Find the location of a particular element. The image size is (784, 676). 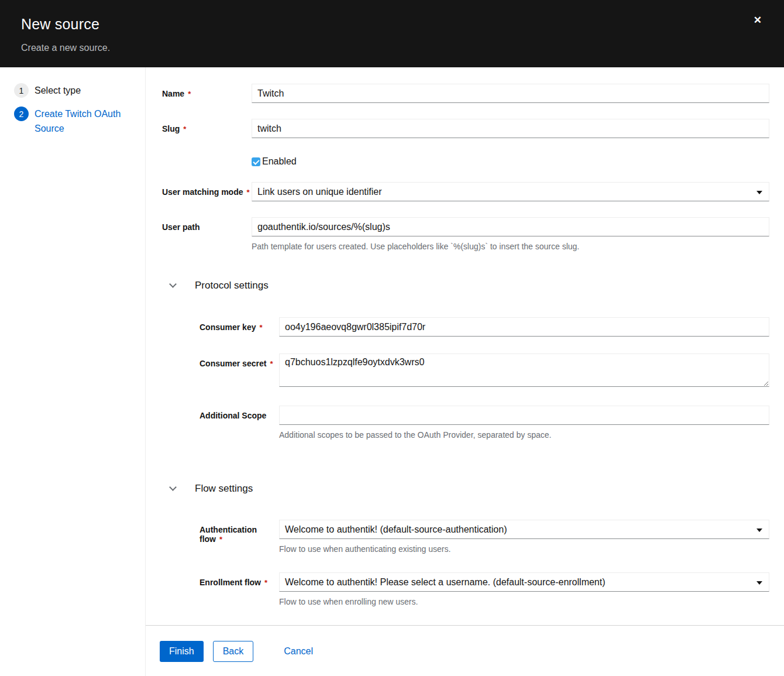

cancel-button: Cancel is located at coordinates (298, 651).